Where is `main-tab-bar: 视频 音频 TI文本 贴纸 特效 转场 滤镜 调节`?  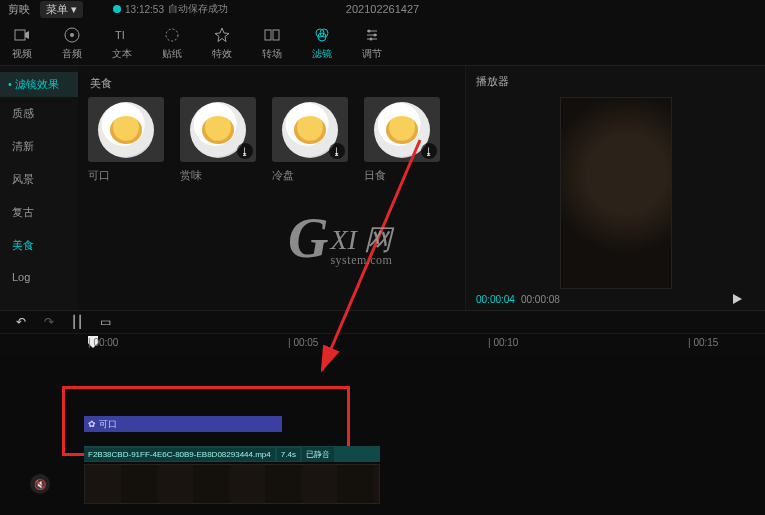 main-tab-bar: 视频 音频 TI文本 贴纸 特效 转场 滤镜 调节 is located at coordinates (382, 42).